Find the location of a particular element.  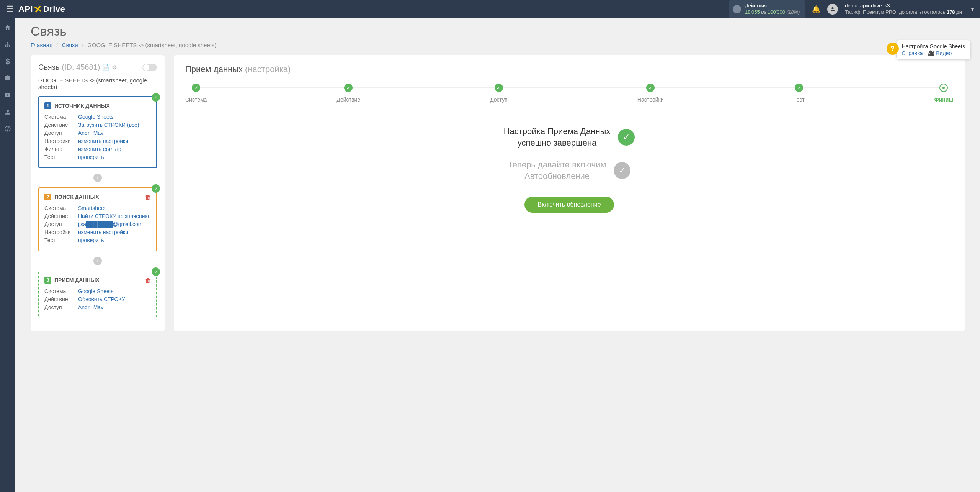

progress-steps: ✓Система ✓Действие ✓Доступ ✓Настройки ✓Т… is located at coordinates (569, 93).